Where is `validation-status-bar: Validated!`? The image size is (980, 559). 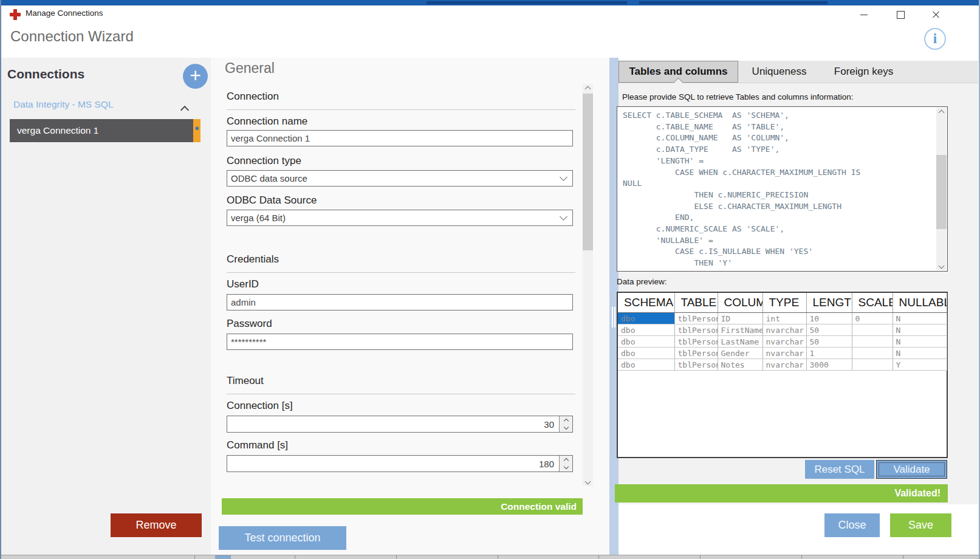 validation-status-bar: Validated! is located at coordinates (781, 493).